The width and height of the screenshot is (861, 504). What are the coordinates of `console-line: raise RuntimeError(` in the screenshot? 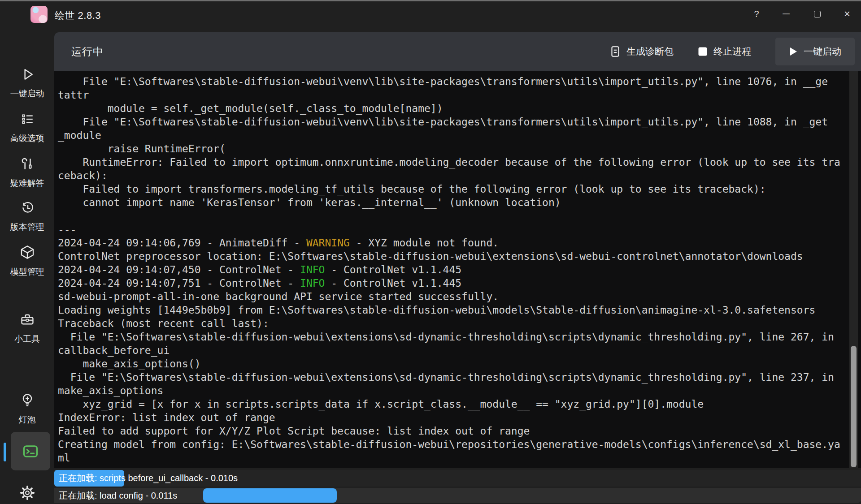 It's located at (459, 149).